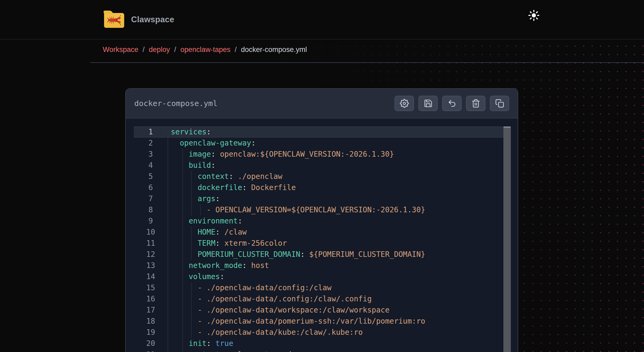 The height and width of the screenshot is (352, 644). What do you see at coordinates (322, 210) in the screenshot?
I see `code-line: 8 - OPENCLAW_VERSION=${OPENCLAW_VERSION:…` at bounding box center [322, 210].